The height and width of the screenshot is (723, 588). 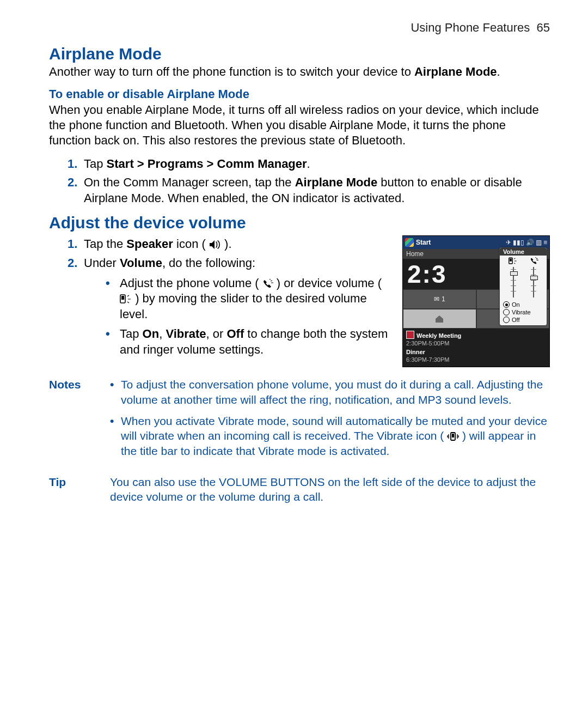 What do you see at coordinates (150, 244) in the screenshot?
I see `text-bold: Speaker` at bounding box center [150, 244].